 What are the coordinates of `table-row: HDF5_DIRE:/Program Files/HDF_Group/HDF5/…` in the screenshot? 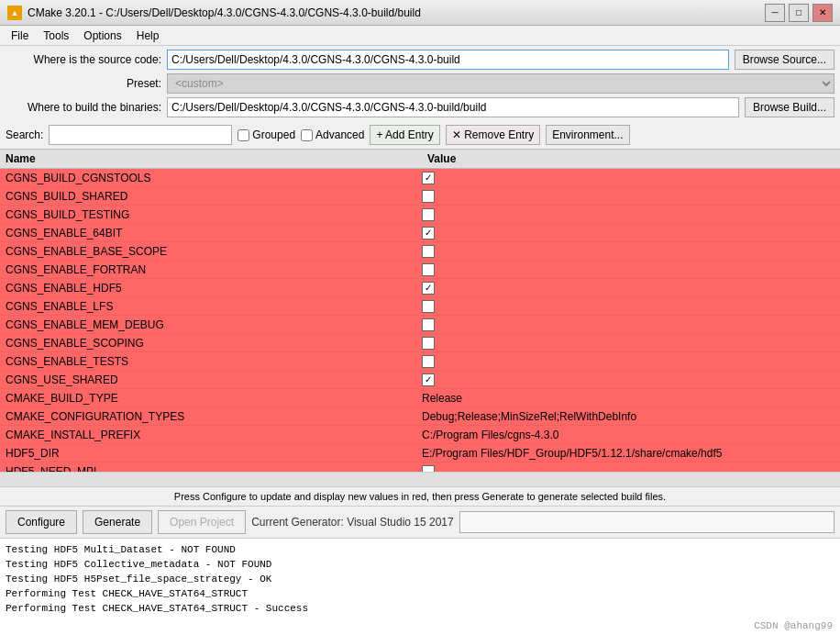 It's located at (420, 453).